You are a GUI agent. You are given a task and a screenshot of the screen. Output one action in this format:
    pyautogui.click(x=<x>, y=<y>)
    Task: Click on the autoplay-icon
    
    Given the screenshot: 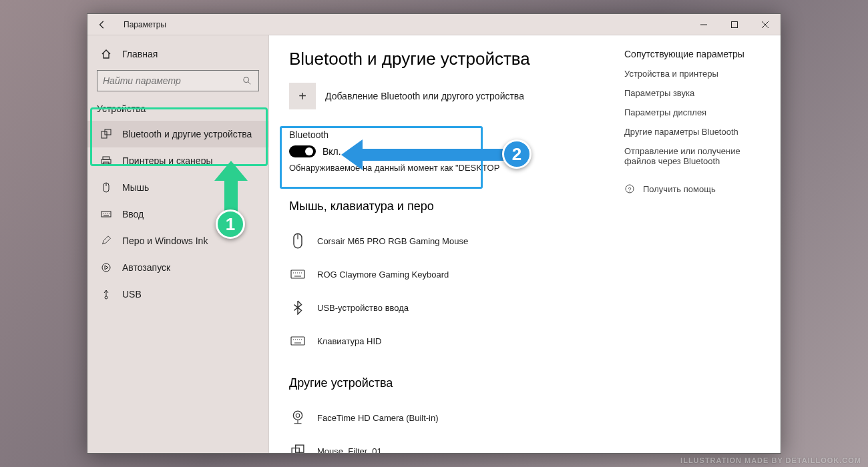 What is the action you would take?
    pyautogui.click(x=106, y=268)
    